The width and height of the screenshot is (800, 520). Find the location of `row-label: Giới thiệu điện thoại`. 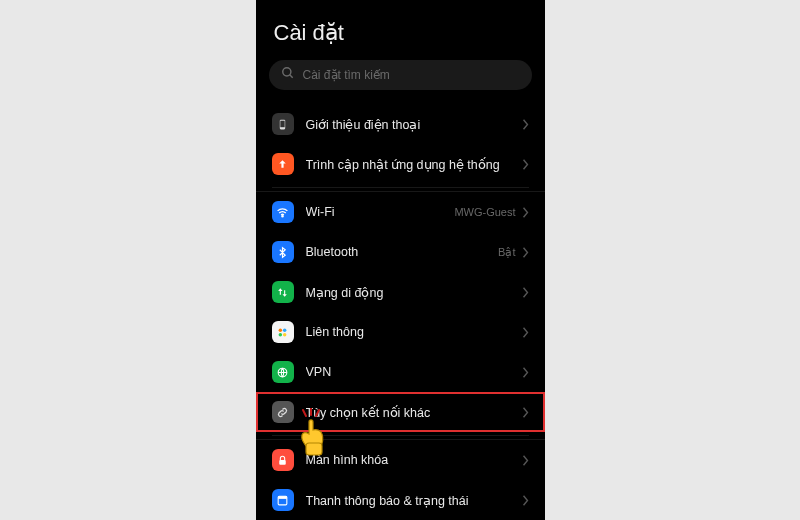

row-label: Giới thiệu điện thoại is located at coordinates (414, 124).